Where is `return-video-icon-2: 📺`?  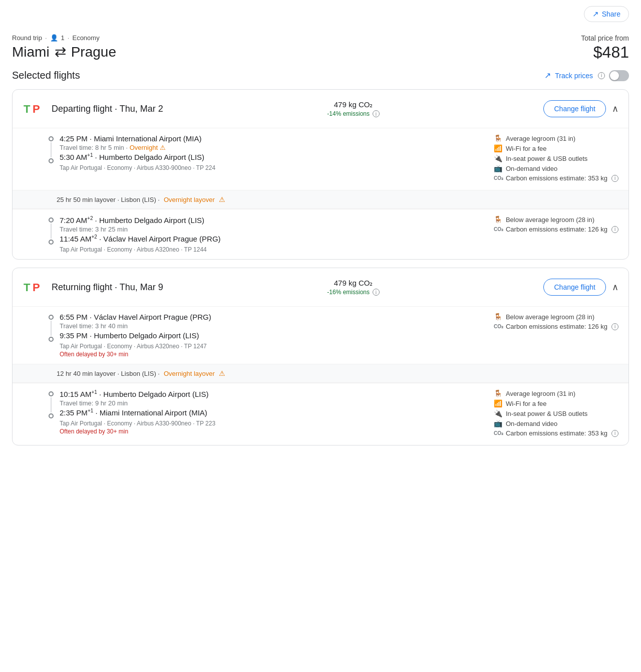
return-video-icon-2: 📺 is located at coordinates (498, 423).